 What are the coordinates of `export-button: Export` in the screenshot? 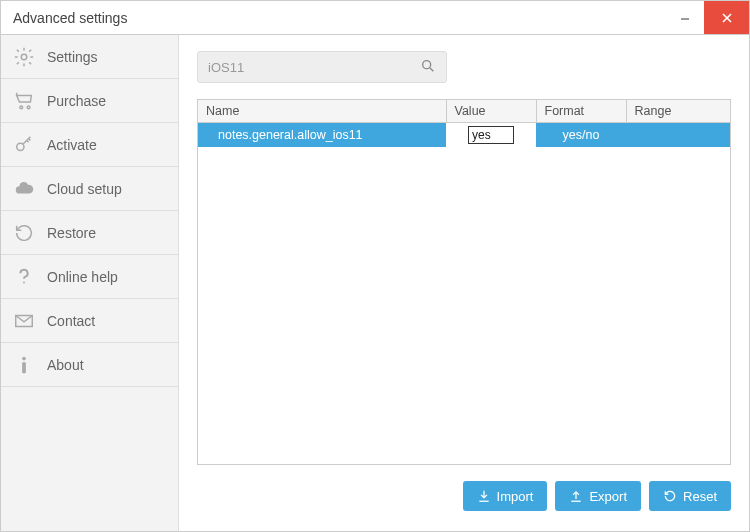 It's located at (598, 496).